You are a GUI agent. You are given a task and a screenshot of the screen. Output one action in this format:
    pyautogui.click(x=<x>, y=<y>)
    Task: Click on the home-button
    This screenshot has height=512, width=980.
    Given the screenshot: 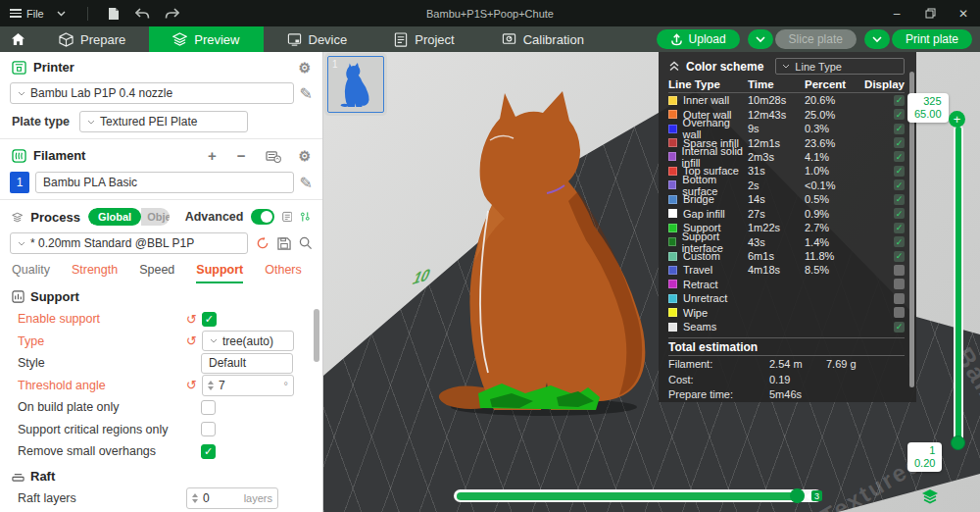 What is the action you would take?
    pyautogui.click(x=18, y=39)
    